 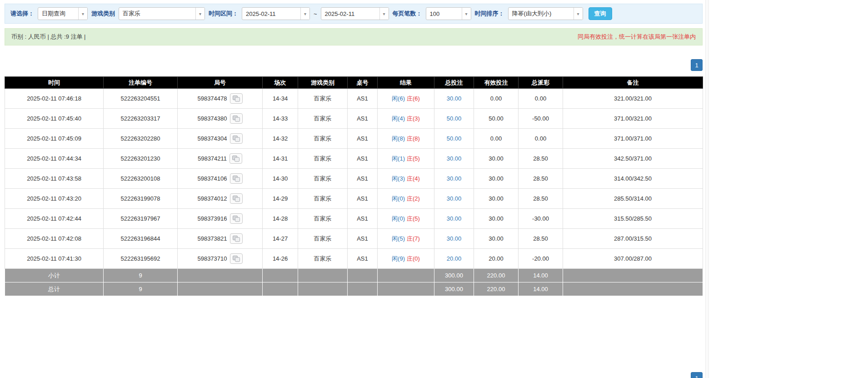 What do you see at coordinates (414, 98) in the screenshot?
I see `banker-result: 庄(6)` at bounding box center [414, 98].